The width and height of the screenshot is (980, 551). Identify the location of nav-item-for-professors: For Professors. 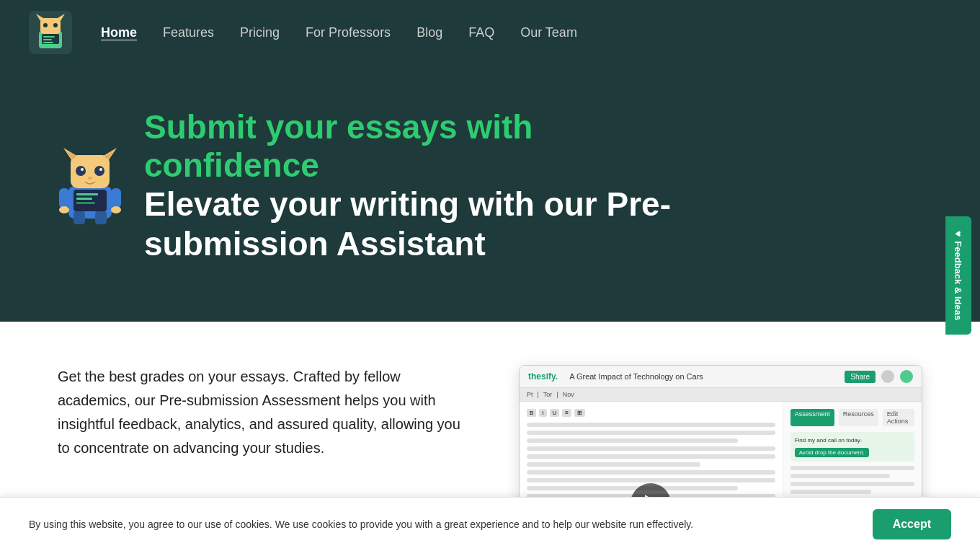
(348, 33).